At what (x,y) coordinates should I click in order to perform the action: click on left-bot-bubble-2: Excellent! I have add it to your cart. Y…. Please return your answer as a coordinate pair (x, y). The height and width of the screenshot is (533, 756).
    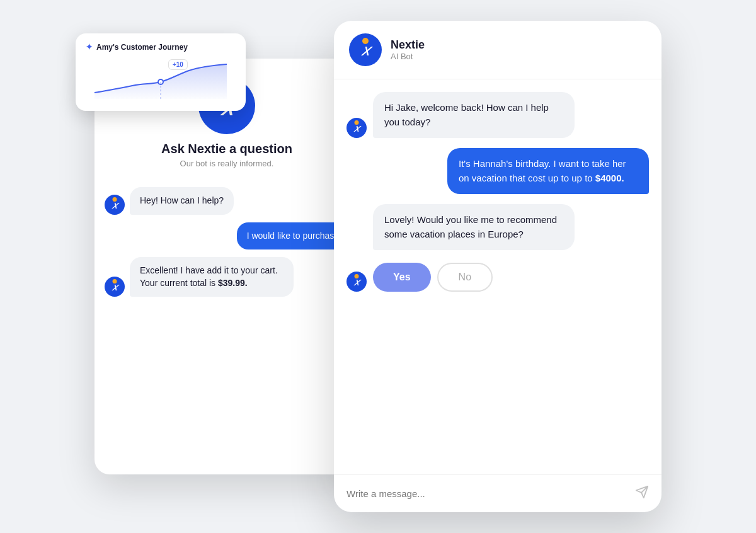
    Looking at the image, I should click on (212, 277).